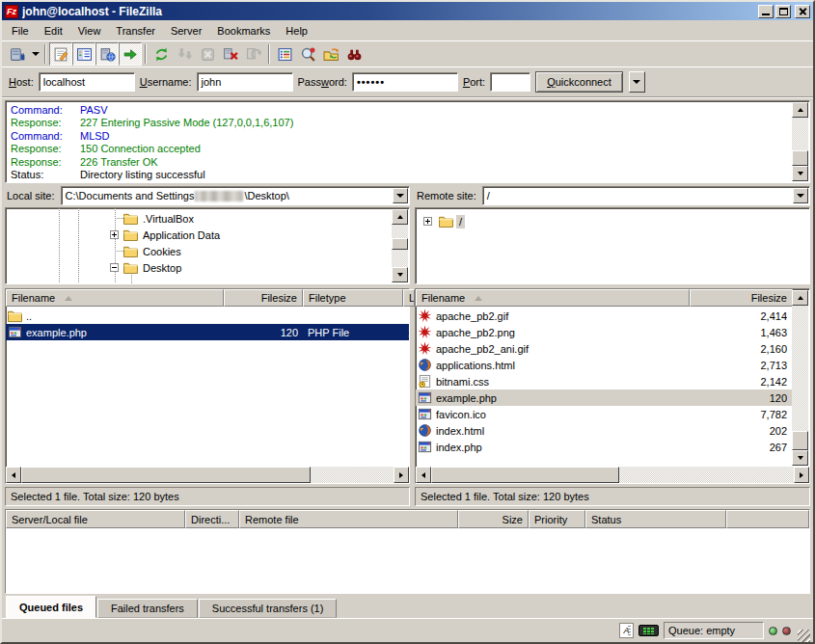  Describe the element at coordinates (604, 332) in the screenshot. I see `file-row: apache_pb2.png 1,463` at that location.